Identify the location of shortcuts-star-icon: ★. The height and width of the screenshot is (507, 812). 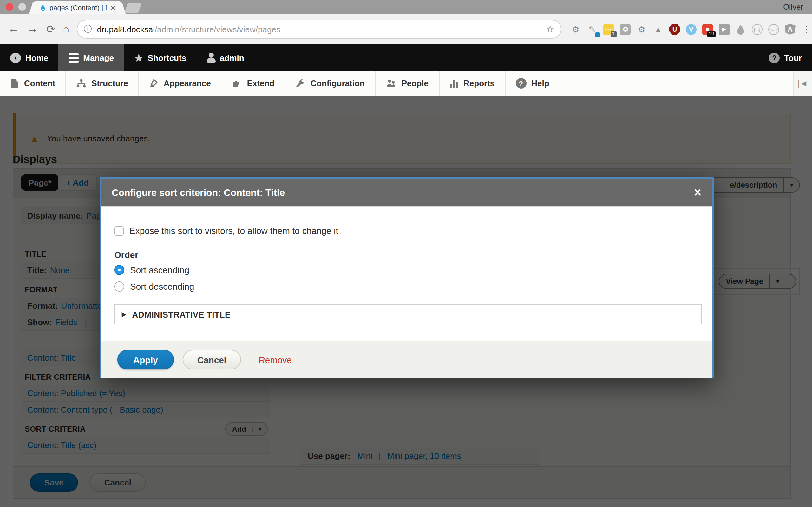
(139, 58).